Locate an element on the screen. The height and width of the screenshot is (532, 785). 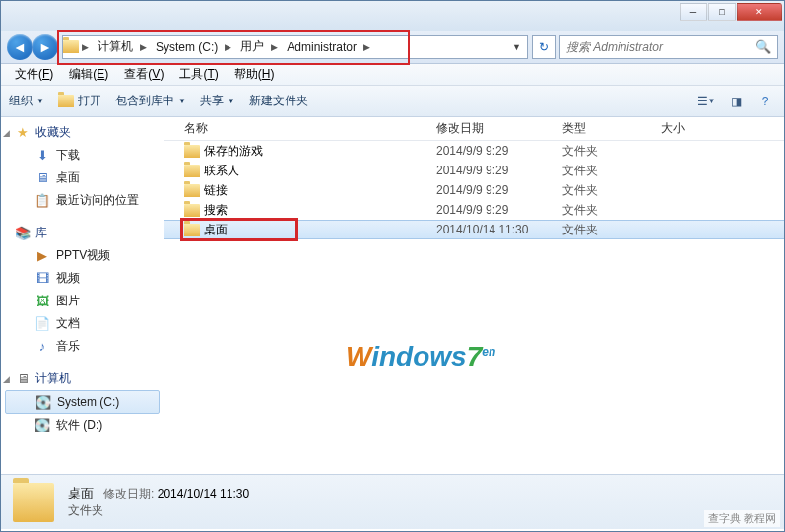
search-box: 🔍 is located at coordinates (669, 47).